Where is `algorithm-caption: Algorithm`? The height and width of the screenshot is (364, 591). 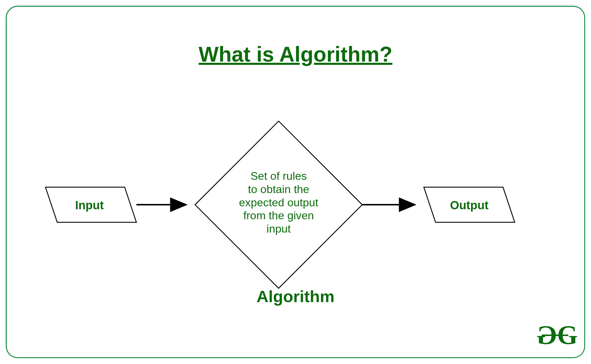 algorithm-caption: Algorithm is located at coordinates (295, 297).